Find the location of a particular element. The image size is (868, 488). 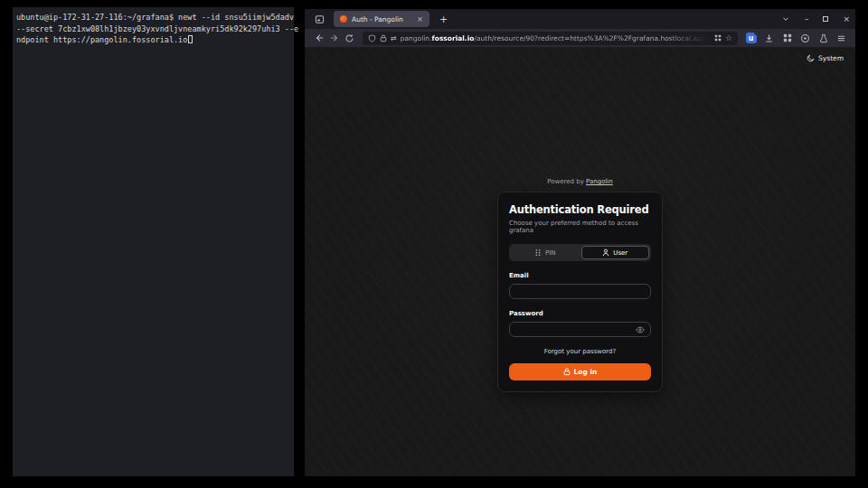

https-lock-icon is located at coordinates (383, 38).